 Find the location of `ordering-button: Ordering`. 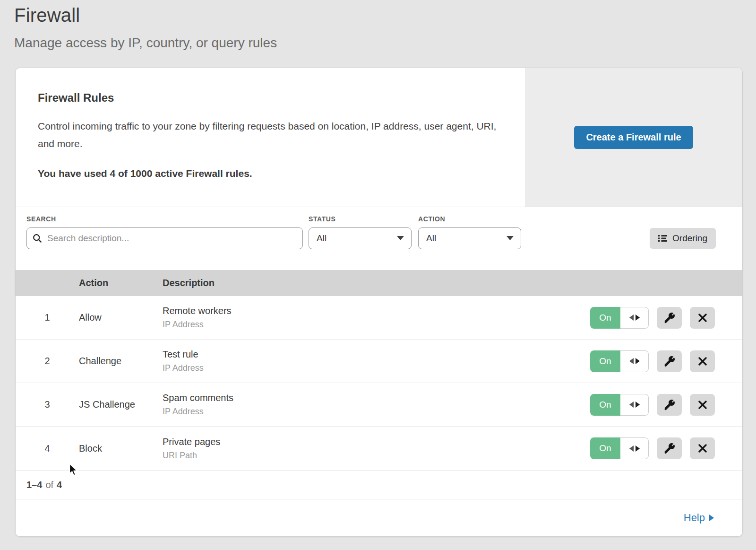

ordering-button: Ordering is located at coordinates (683, 238).